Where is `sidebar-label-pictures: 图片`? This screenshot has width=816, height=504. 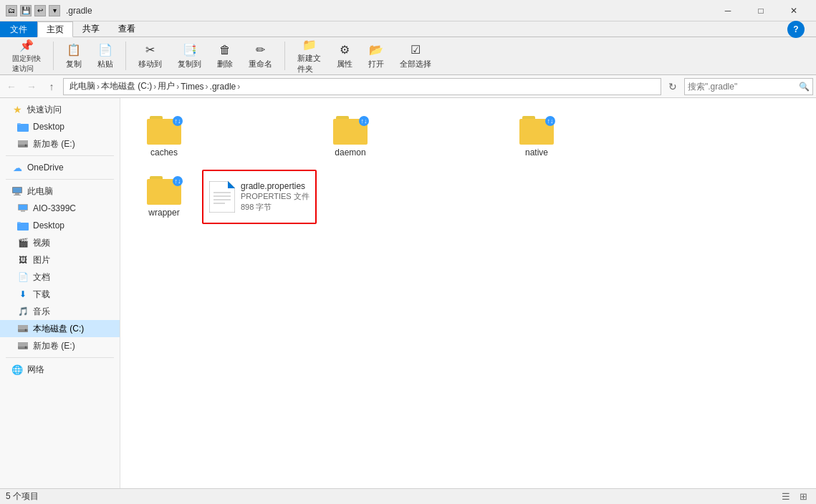
sidebar-label-pictures: 图片 is located at coordinates (42, 261).